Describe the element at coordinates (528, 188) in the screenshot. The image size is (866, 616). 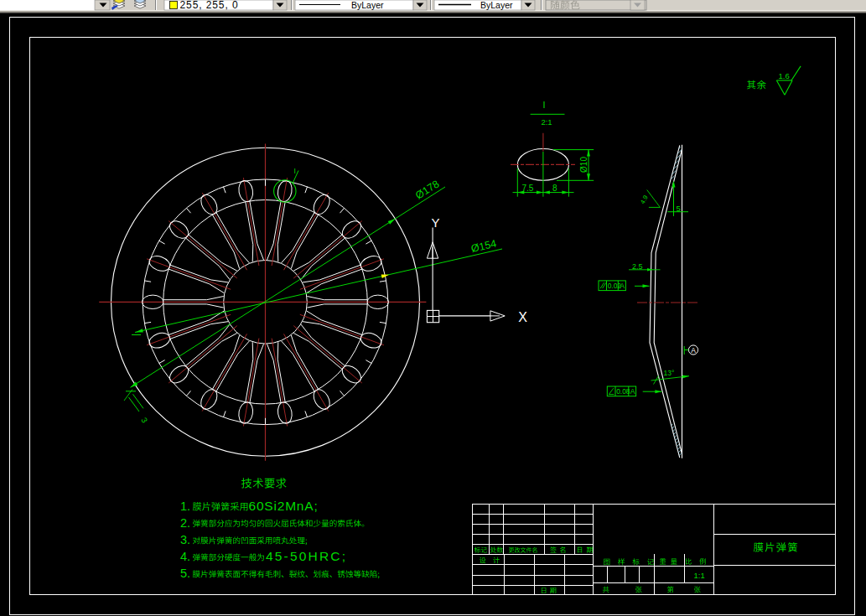
I see `svg-text: 7.5` at that location.